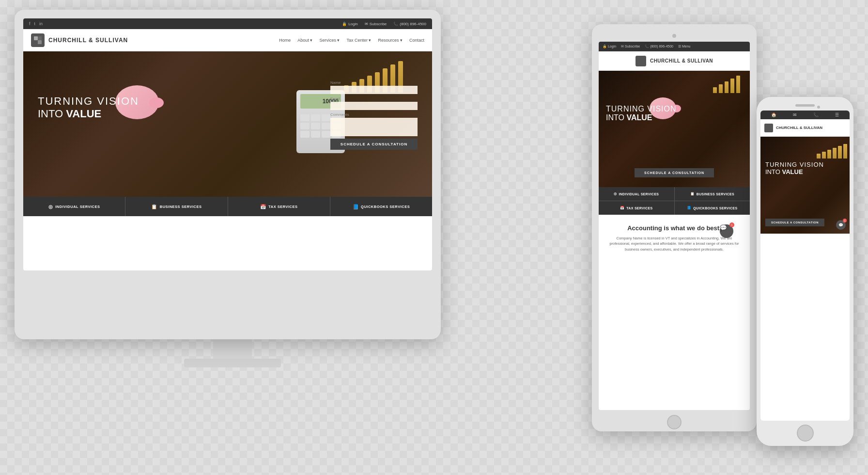 Image resolution: width=868 pixels, height=475 pixels. I want to click on nav-resources: Resources ▾, so click(390, 40).